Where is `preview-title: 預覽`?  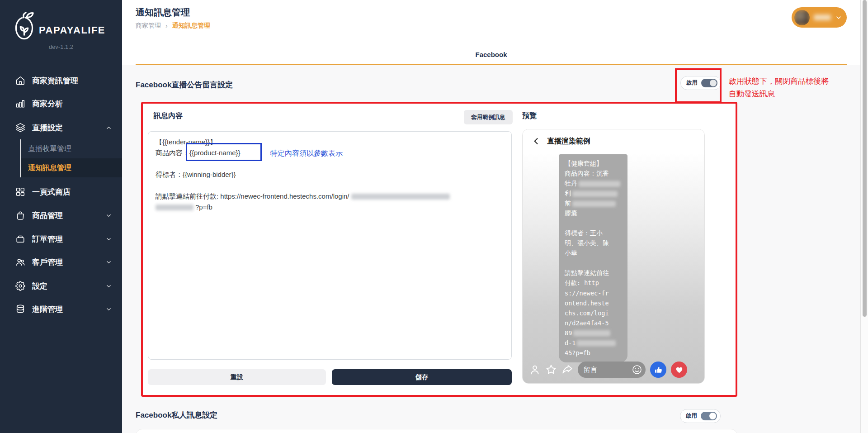 preview-title: 預覽 is located at coordinates (529, 116).